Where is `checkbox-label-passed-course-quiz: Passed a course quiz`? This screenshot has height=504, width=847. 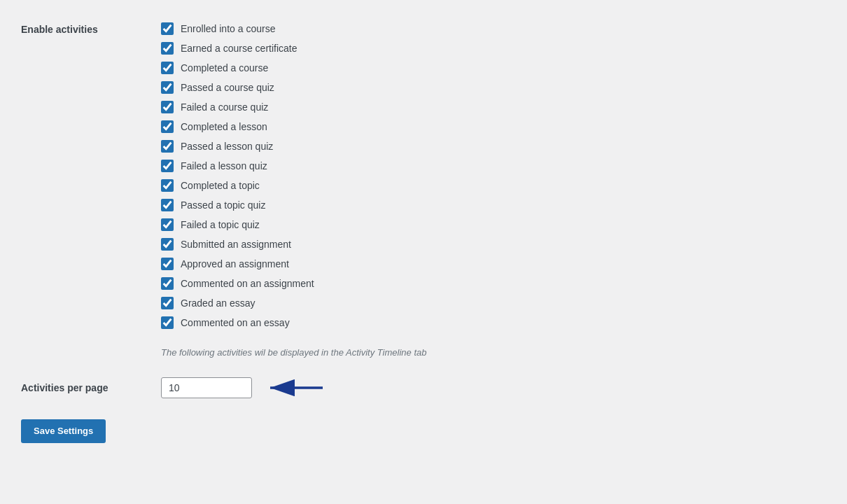 checkbox-label-passed-course-quiz: Passed a course quiz is located at coordinates (227, 88).